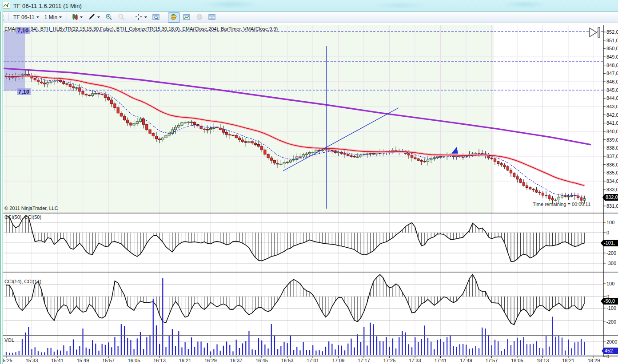  What do you see at coordinates (300, 360) in the screenshot?
I see `time-axis: 15:2515:3315:4115:4915:5716:0516:1316:21…` at bounding box center [300, 360].